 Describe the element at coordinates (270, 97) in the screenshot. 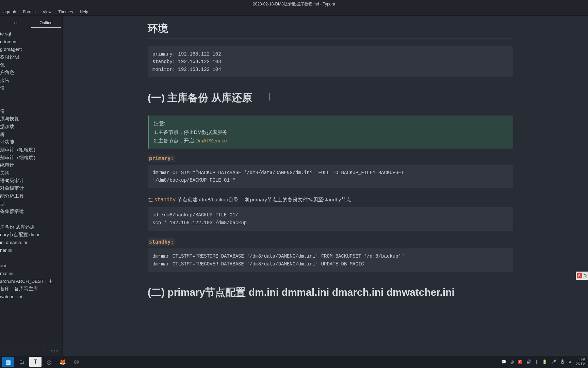

I see `text-cursor` at that location.